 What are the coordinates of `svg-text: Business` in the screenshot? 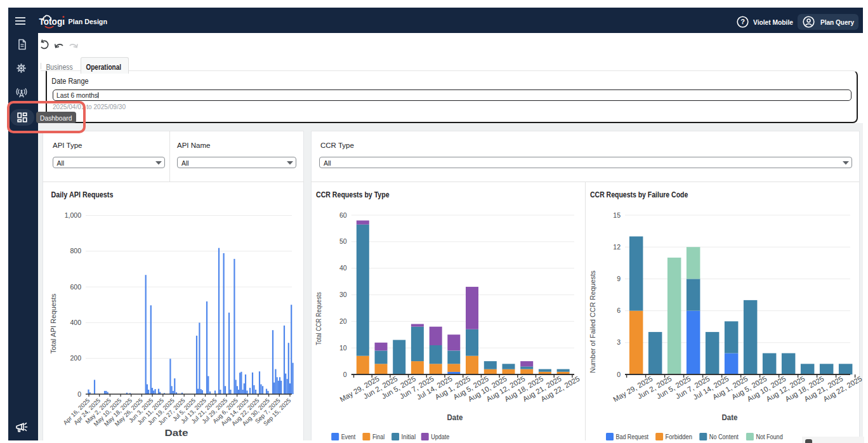 It's located at (59, 67).